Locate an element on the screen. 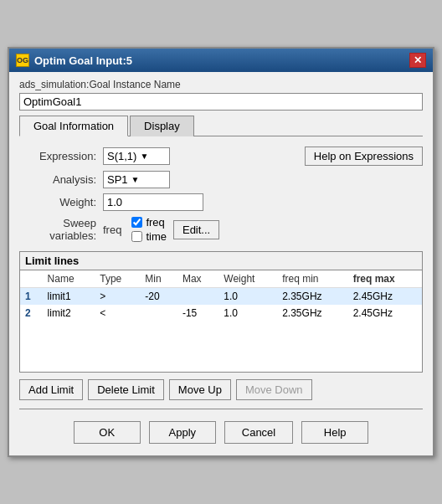 Image resolution: width=442 pixels, height=504 pixels. col-freq-min-header: freq min is located at coordinates (312, 280).